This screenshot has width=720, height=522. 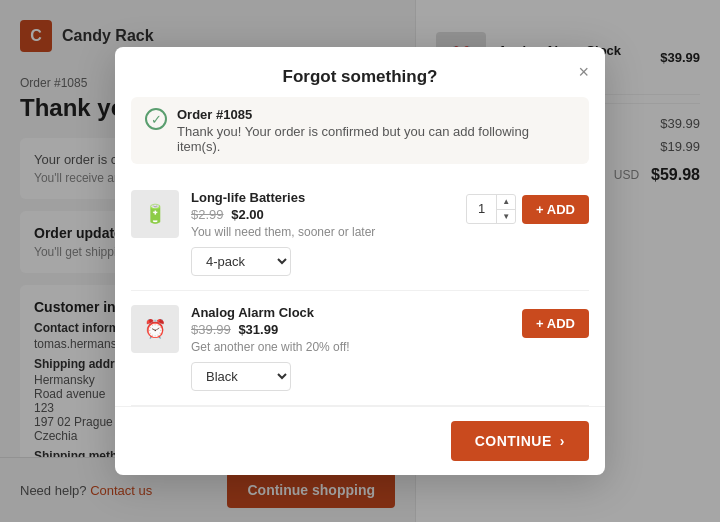 I want to click on batteries-qty-arrows: ▲ ▼, so click(x=506, y=209).